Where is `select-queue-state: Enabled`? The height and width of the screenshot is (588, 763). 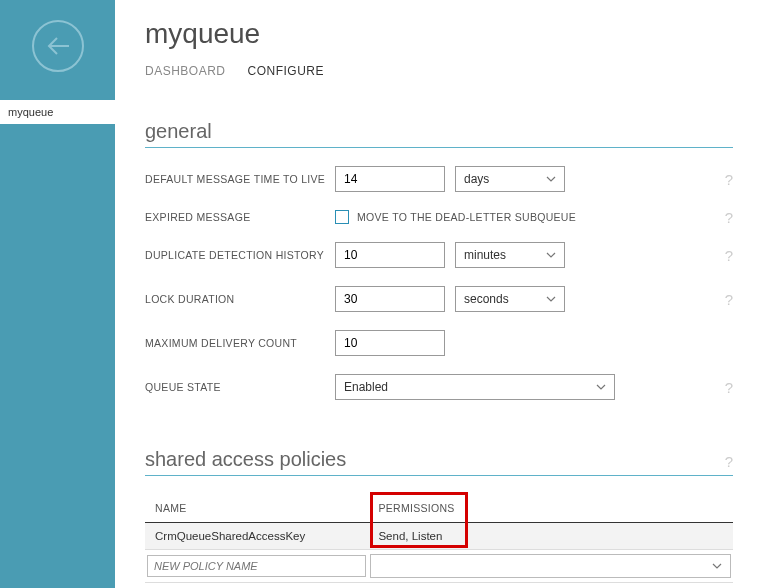 select-queue-state: Enabled is located at coordinates (475, 387).